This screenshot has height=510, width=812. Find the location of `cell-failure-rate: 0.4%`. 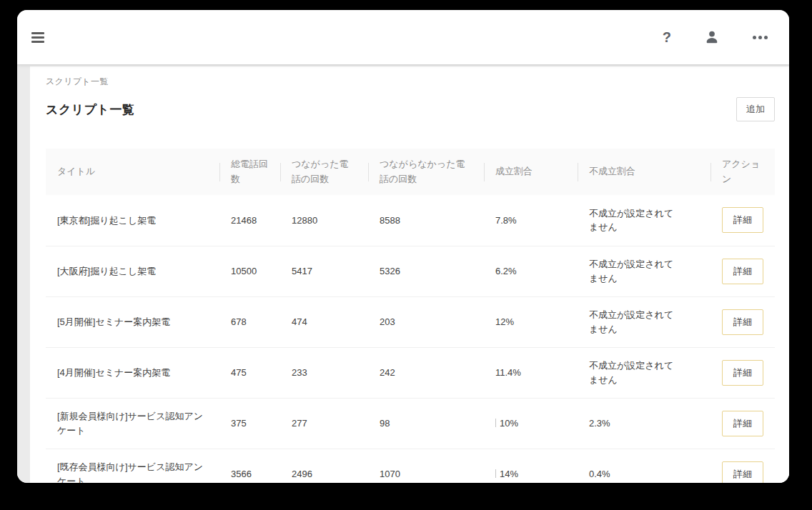

cell-failure-rate: 0.4% is located at coordinates (644, 466).